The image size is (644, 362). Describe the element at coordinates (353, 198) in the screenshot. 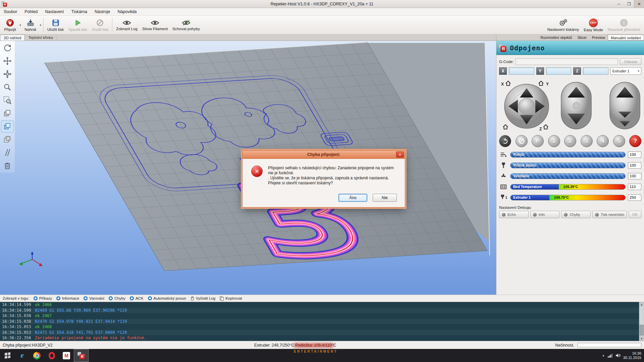

I see `dialog-yes-button: Áno` at that location.